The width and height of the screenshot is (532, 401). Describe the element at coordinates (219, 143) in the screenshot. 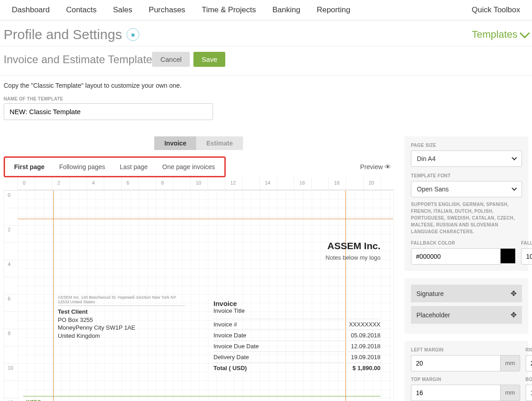

I see `tab-estimate: Estimate` at that location.